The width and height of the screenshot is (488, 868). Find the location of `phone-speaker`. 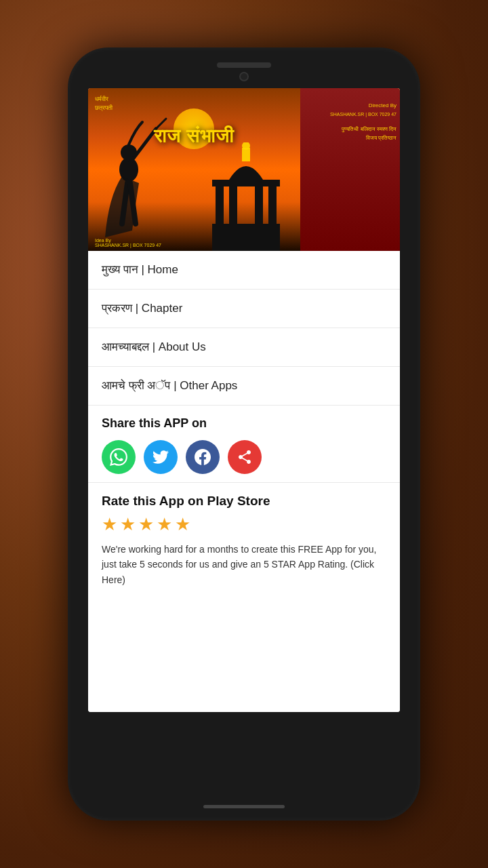

phone-speaker is located at coordinates (244, 65).